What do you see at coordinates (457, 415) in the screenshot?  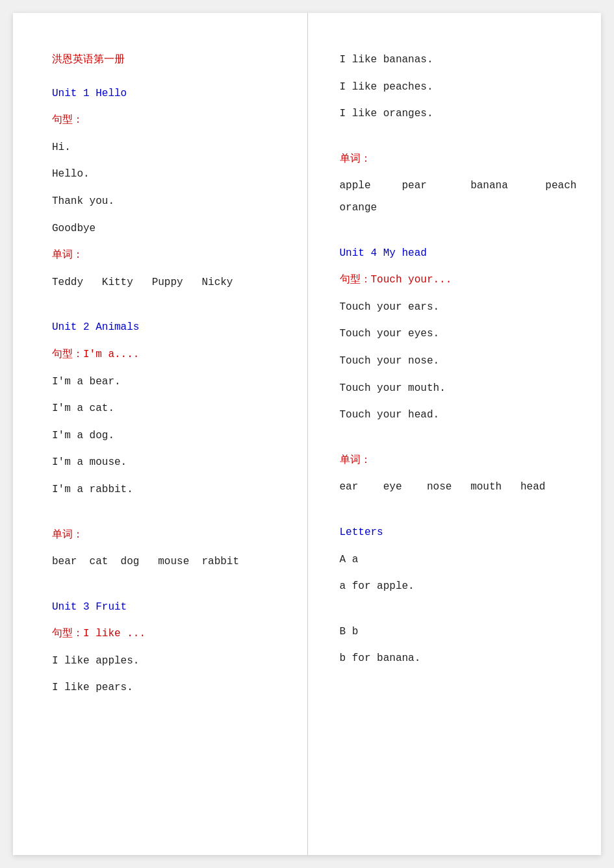 I see `content-line: Touch your head.` at bounding box center [457, 415].